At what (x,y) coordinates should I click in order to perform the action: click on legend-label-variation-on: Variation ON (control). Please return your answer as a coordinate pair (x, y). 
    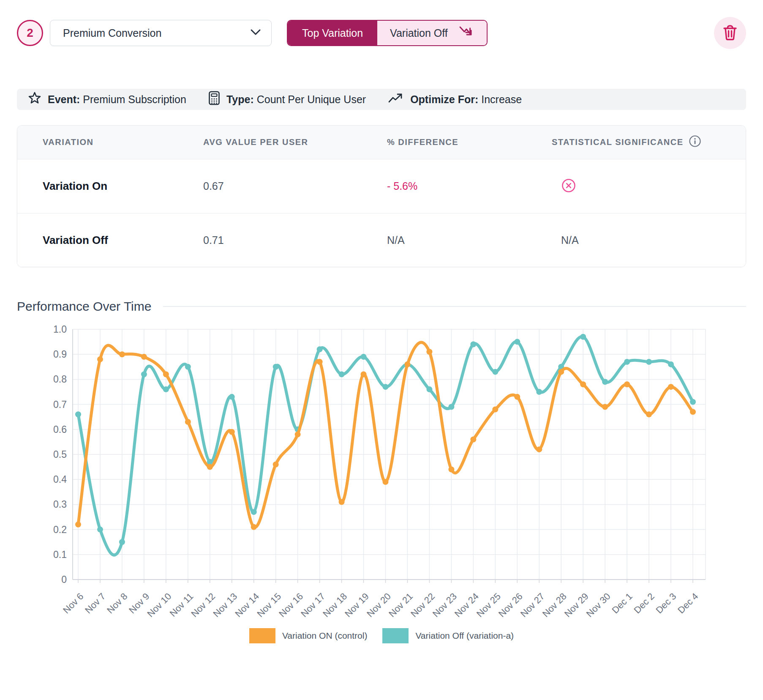
    Looking at the image, I should click on (325, 636).